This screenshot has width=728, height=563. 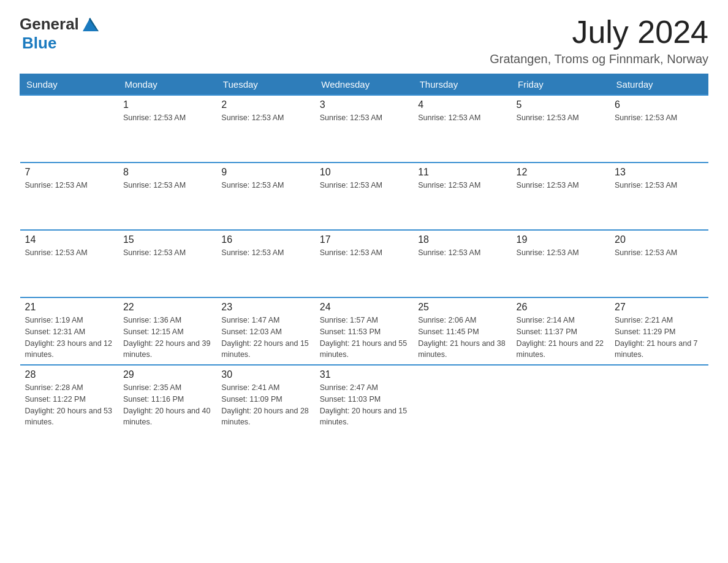 What do you see at coordinates (167, 375) in the screenshot?
I see `day-number: 29` at bounding box center [167, 375].